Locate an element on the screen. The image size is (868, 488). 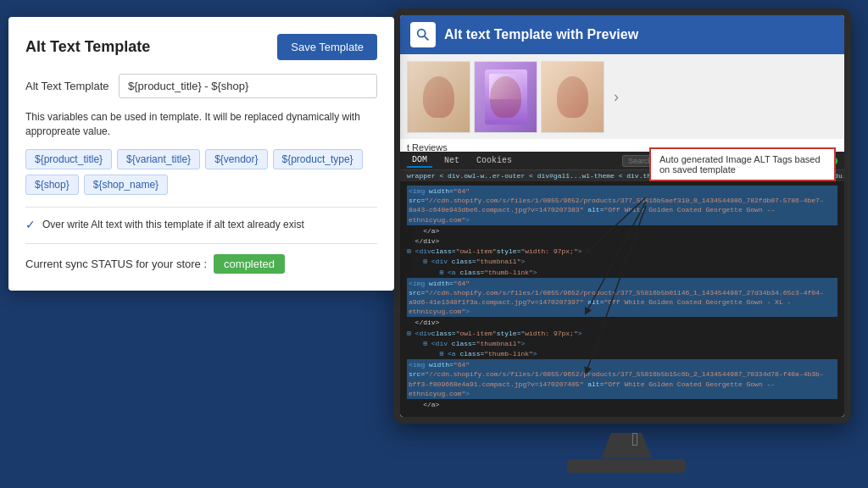
chevron-right-icon: › is located at coordinates (616, 97).